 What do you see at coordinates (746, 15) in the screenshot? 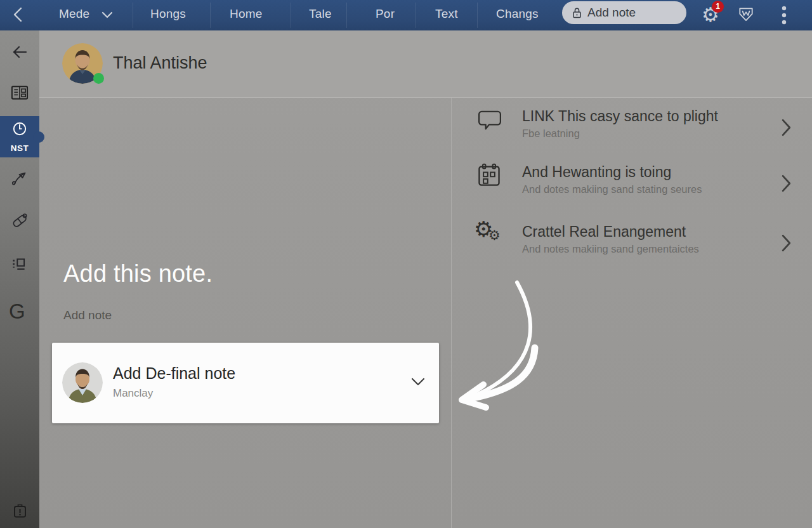
I see `shield-w-icon` at bounding box center [746, 15].